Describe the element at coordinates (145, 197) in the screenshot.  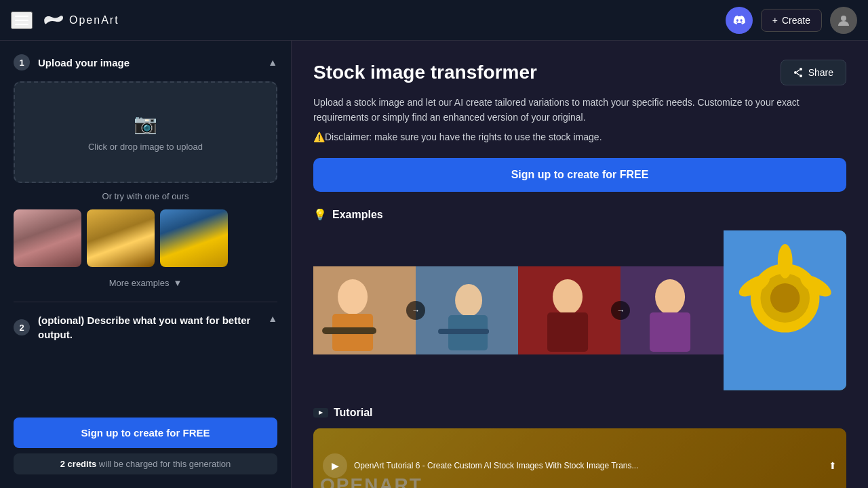
I see `or-text: Or try with one of ours` at that location.